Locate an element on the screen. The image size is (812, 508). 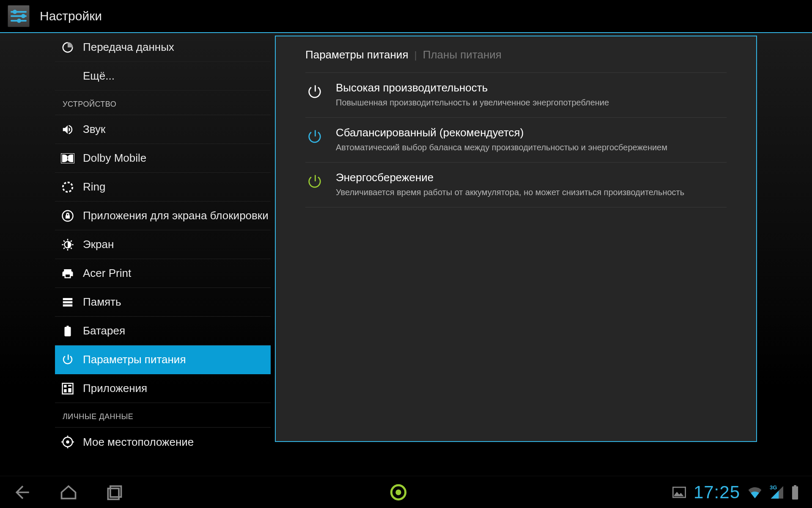
option-title: Высокая производительность is located at coordinates (531, 88).